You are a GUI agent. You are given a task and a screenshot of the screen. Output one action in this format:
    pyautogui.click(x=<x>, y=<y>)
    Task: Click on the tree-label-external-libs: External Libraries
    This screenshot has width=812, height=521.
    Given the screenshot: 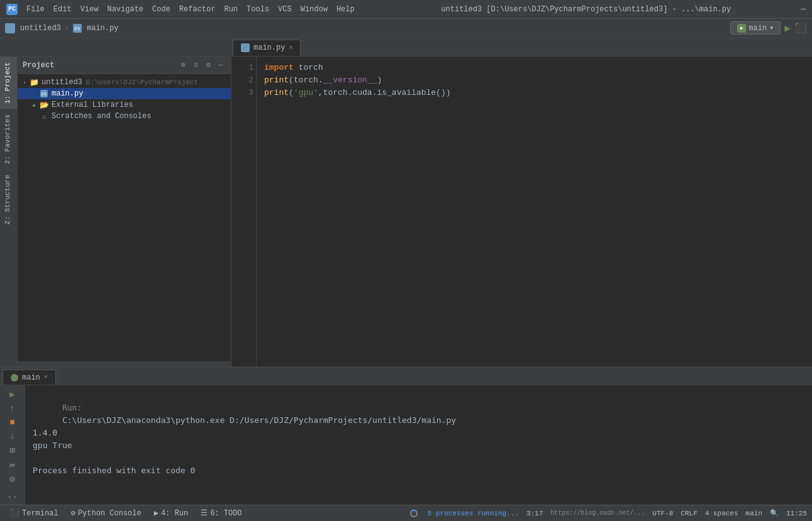 What is the action you would take?
    pyautogui.click(x=92, y=105)
    